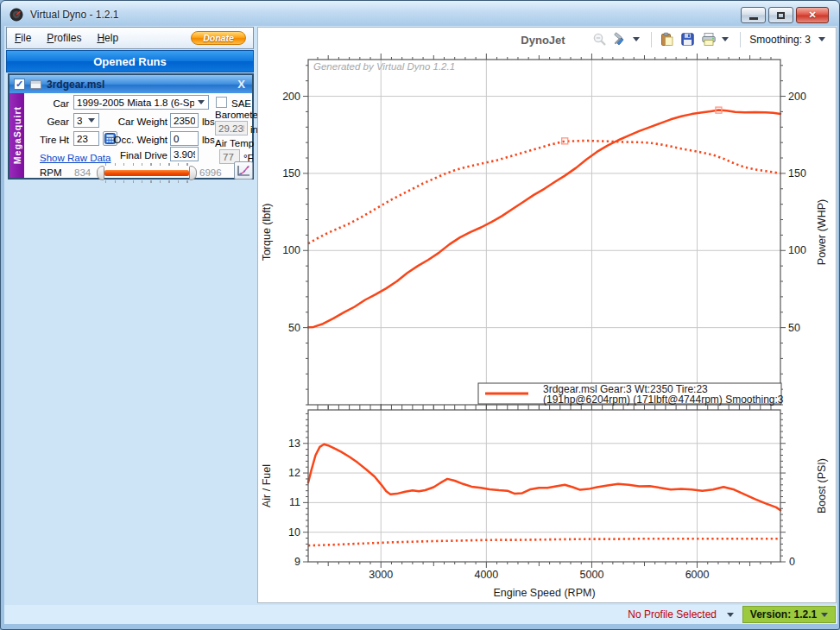  What do you see at coordinates (754, 19) in the screenshot?
I see `minimize-icon` at bounding box center [754, 19].